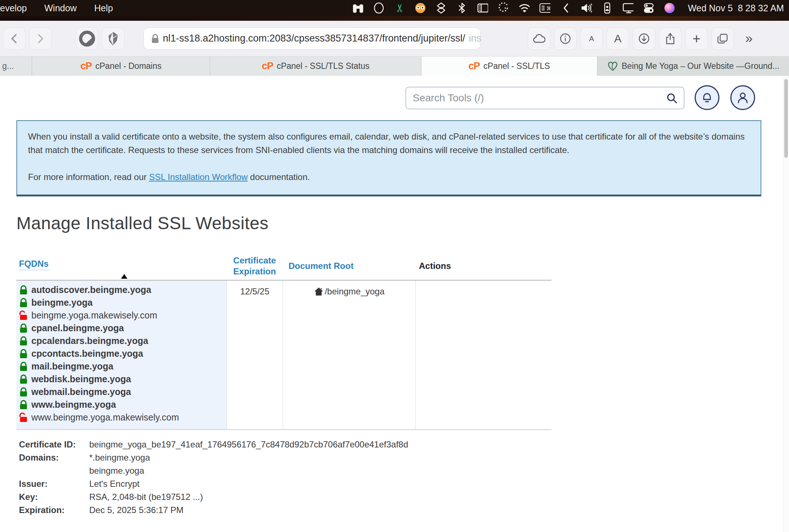 This screenshot has height=532, width=789. Describe the element at coordinates (701, 66) in the screenshot. I see `tab-title: Being Me Yoga – Our Website —Ground...` at that location.